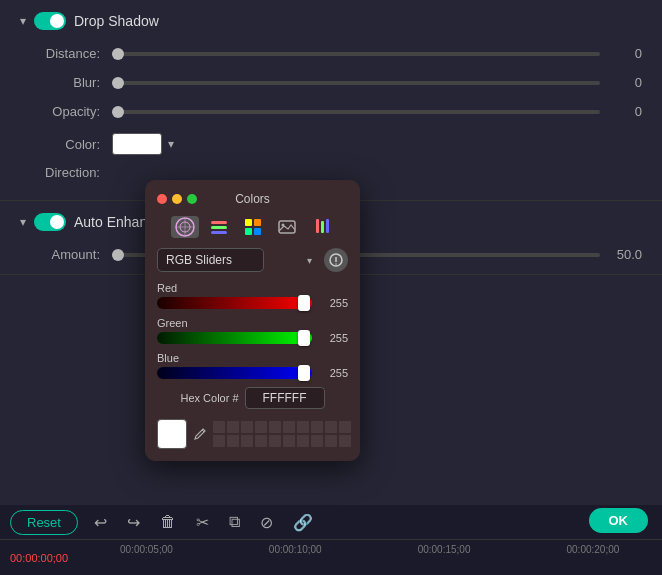 The image size is (662, 575). I want to click on blur-label: Blur:, so click(60, 82).